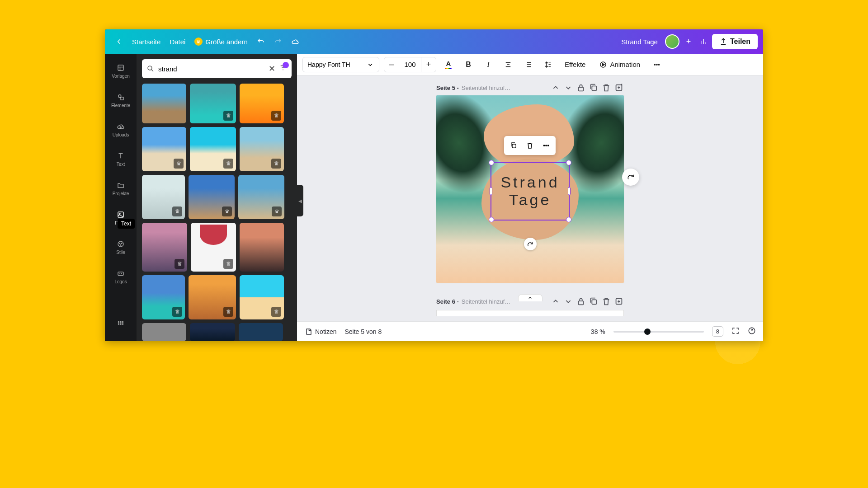  What do you see at coordinates (598, 332) in the screenshot?
I see `zoom-value: 38 %` at bounding box center [598, 332].